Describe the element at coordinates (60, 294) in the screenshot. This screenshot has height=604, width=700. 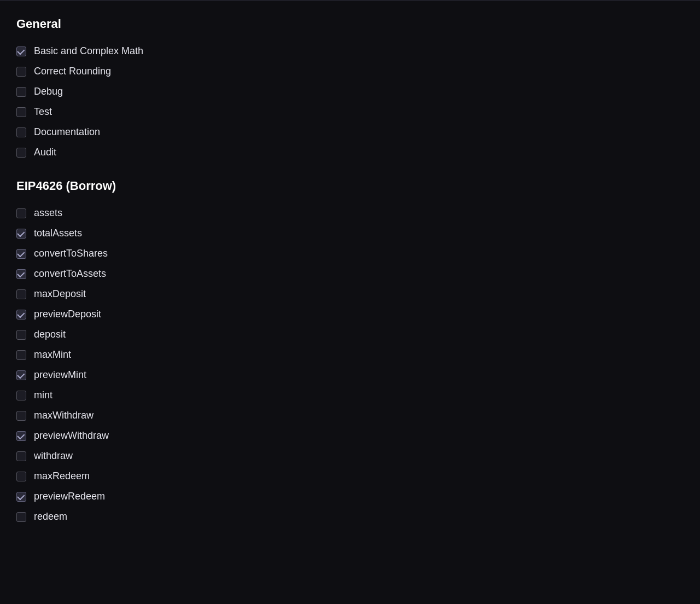
I see `checkbox-label: maxDeposit` at that location.